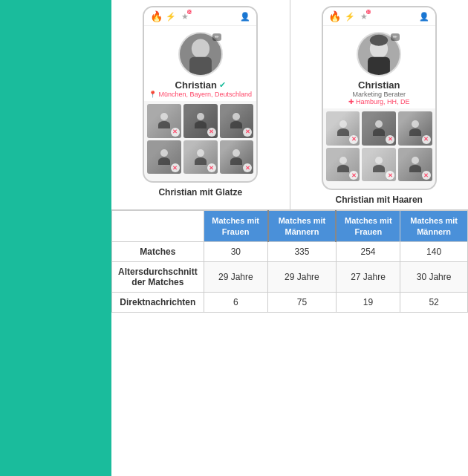 The height and width of the screenshot is (476, 468). Describe the element at coordinates (424, 16) in the screenshot. I see `person-icon-hair: 👤` at that location.